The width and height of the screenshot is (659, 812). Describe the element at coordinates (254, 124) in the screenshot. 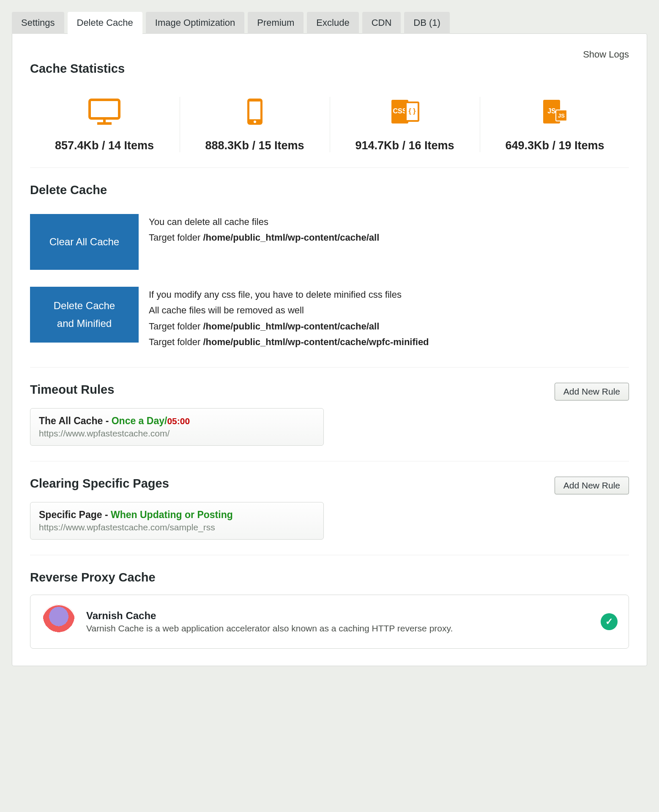

I see `stat-mobile: 888.3Kb / 15 Items` at that location.